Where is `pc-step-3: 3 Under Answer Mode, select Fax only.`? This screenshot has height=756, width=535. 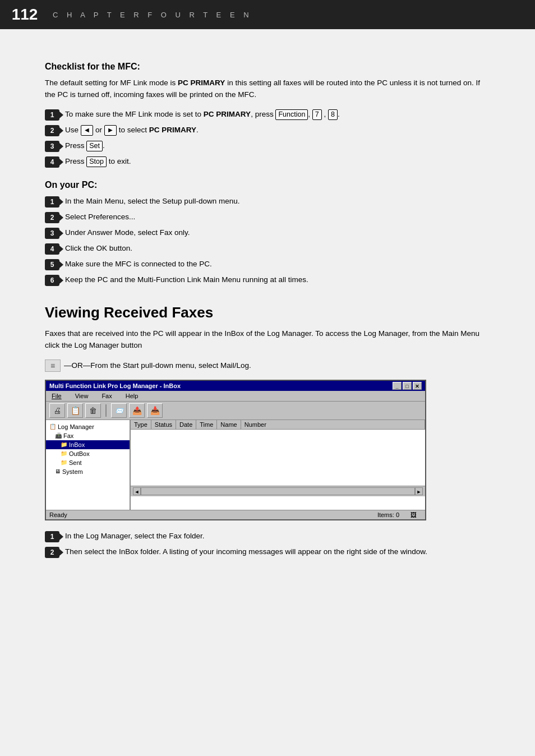 pc-step-3: 3 Under Answer Mode, select Fax only. is located at coordinates (268, 233).